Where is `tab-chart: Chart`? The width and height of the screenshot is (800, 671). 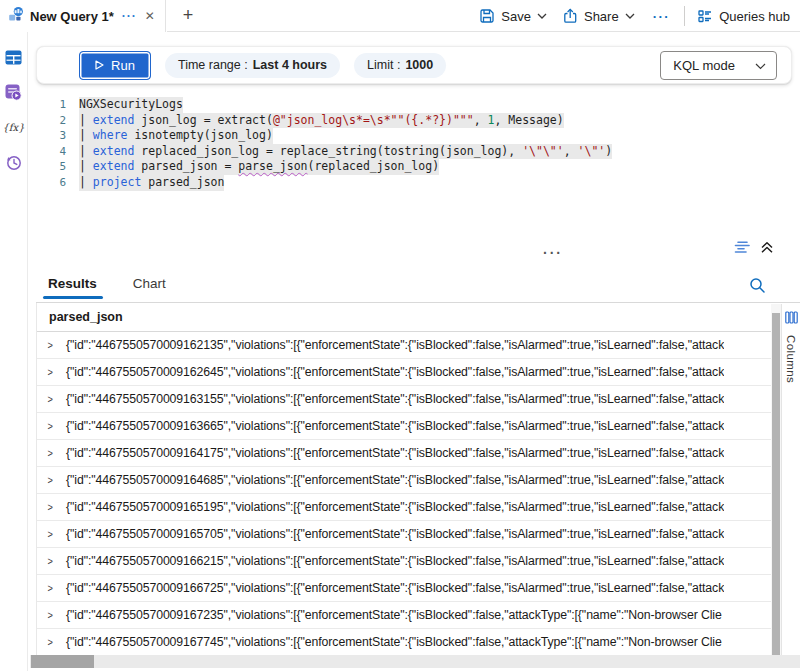
tab-chart: Chart is located at coordinates (150, 288).